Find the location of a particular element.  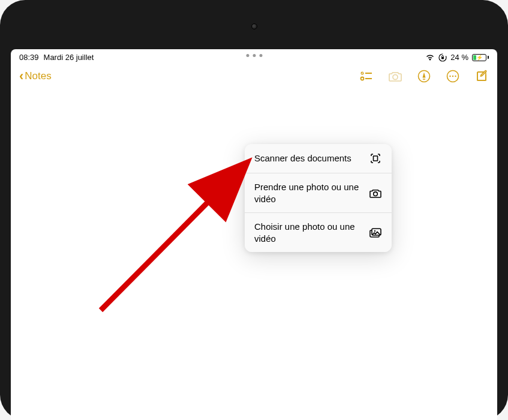

more-button is located at coordinates (453, 76).